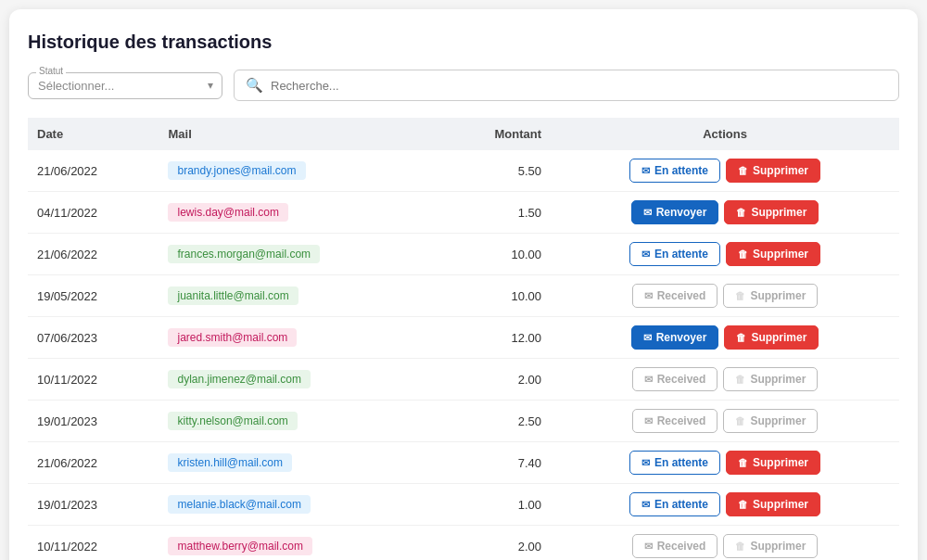  I want to click on cell-mail: frances.morgan@mail.com, so click(300, 254).